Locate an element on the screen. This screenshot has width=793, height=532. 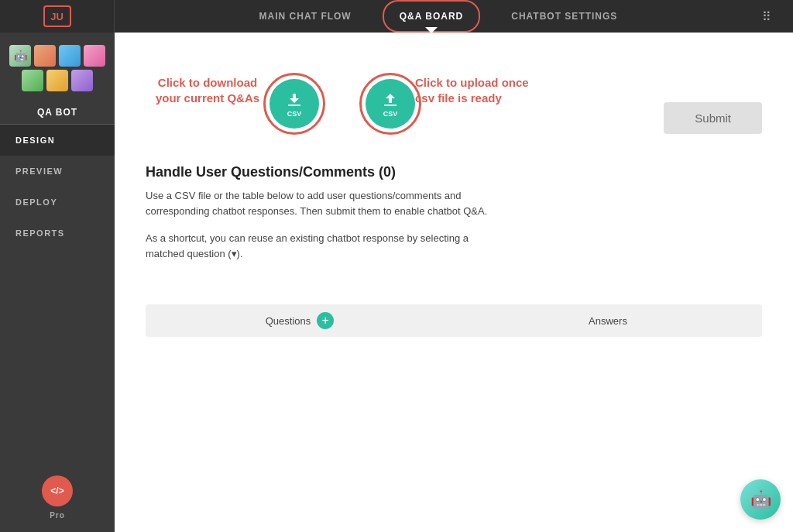
sidebar-item-design: DESIGN is located at coordinates (57, 140).